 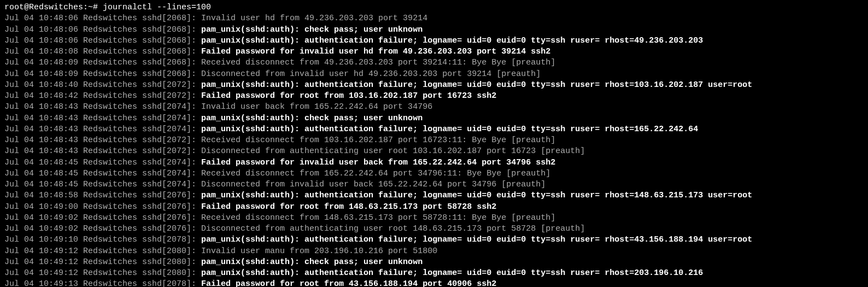 I want to click on log-message: Failed password for invalid user hd from…, so click(x=376, y=51).